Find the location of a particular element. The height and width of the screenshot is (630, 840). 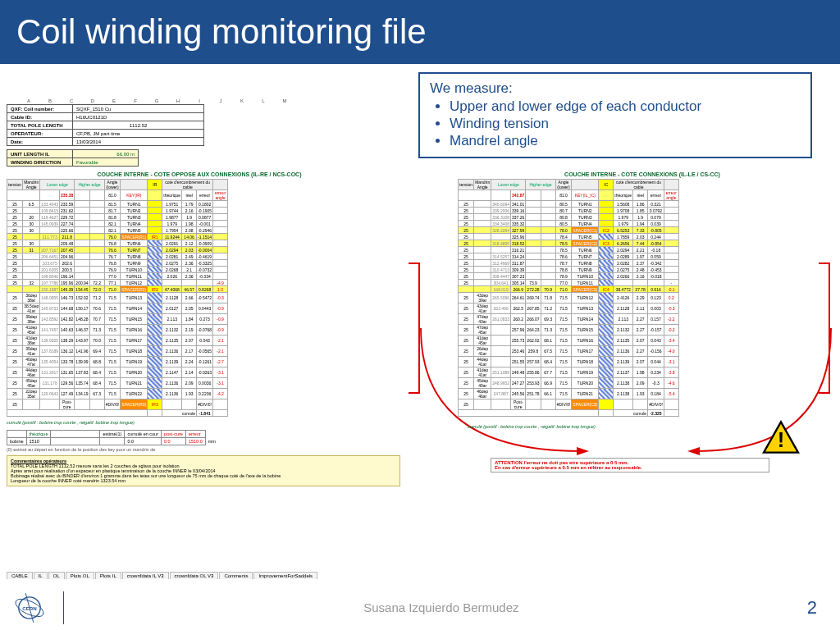

value: 1112.52 is located at coordinates (139, 126).